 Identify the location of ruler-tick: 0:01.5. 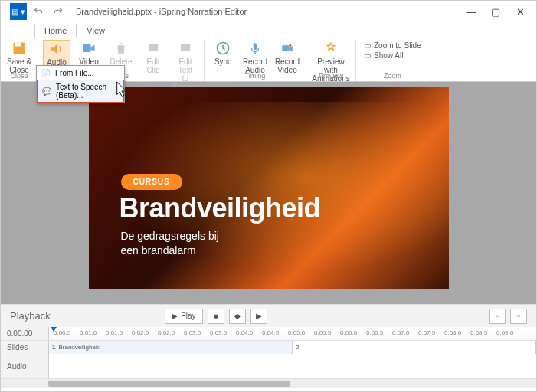
(114, 332).